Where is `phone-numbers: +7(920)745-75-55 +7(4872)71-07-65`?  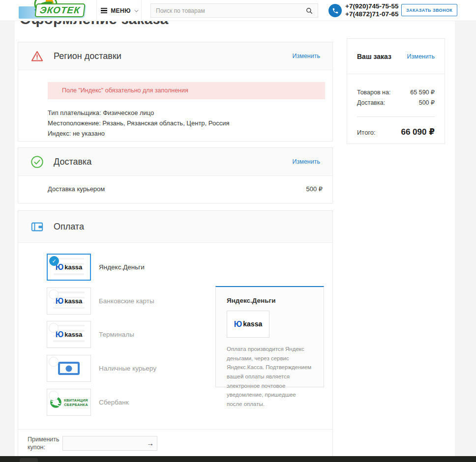 phone-numbers: +7(920)745-75-55 +7(4872)71-07-65 is located at coordinates (372, 10).